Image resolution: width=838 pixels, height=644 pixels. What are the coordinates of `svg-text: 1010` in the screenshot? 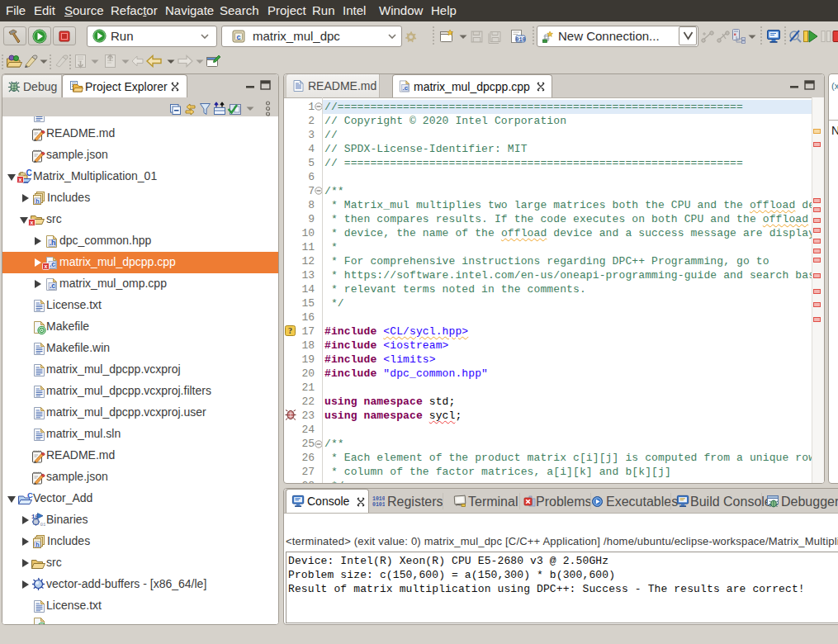 It's located at (378, 499).